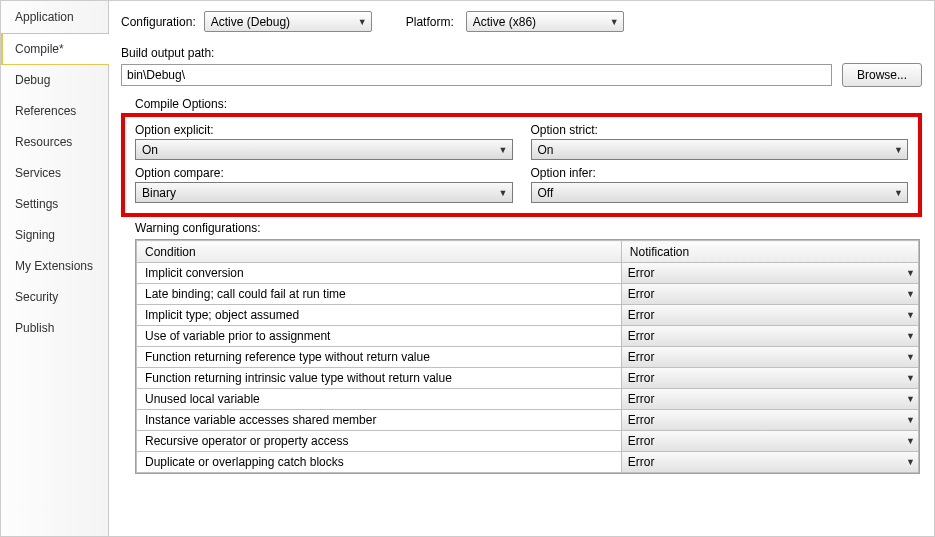  I want to click on warning-condition-cell: Unused local variable, so click(380, 400).